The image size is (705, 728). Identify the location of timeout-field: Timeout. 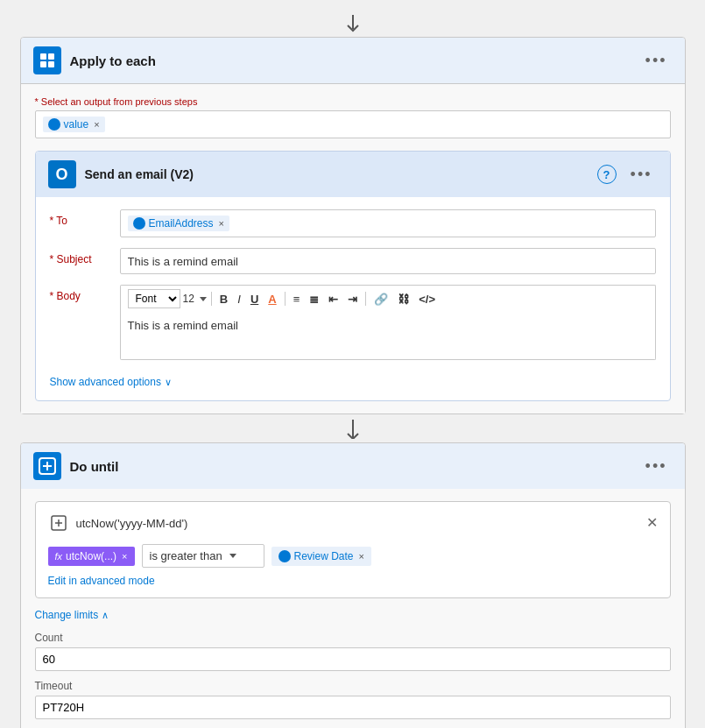
(353, 699).